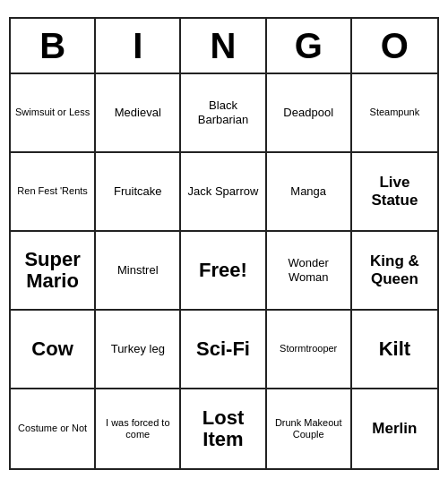 This screenshot has width=448, height=487. Describe the element at coordinates (394, 192) in the screenshot. I see `bingo-cell-9: Live Statue` at that location.